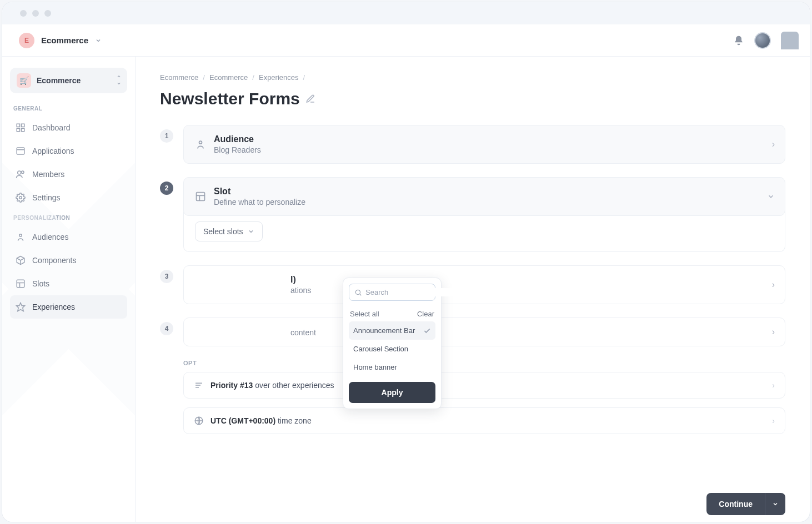  Describe the element at coordinates (484, 421) in the screenshot. I see `option-timezone: UTC (GMT+00:00) time zone ›` at that location.